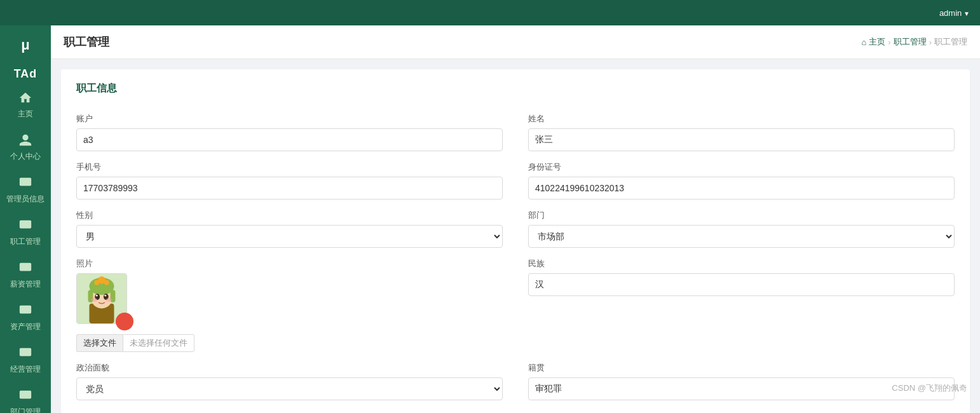 The image size is (980, 413). Describe the element at coordinates (102, 299) in the screenshot. I see `photo-container` at that location.